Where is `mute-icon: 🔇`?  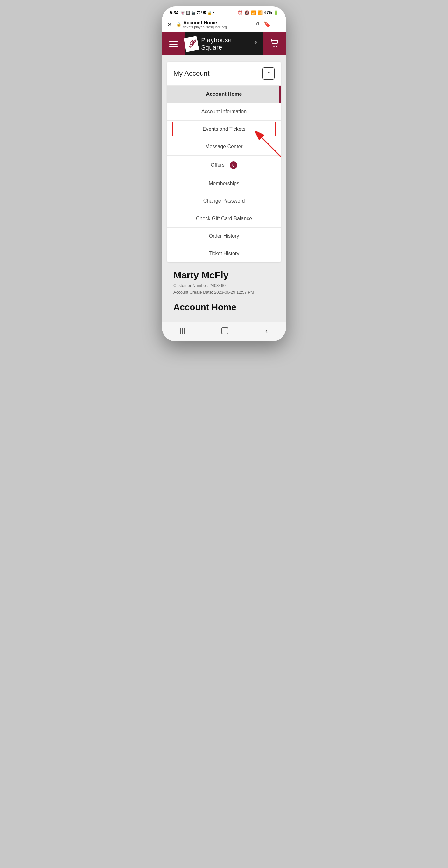 mute-icon: 🔇 is located at coordinates (247, 13).